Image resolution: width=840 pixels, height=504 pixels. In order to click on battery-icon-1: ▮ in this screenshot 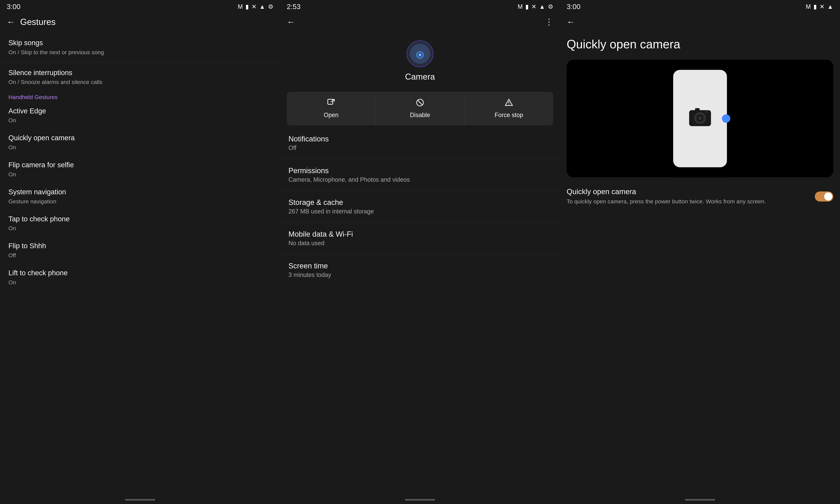, I will do `click(247, 7)`.